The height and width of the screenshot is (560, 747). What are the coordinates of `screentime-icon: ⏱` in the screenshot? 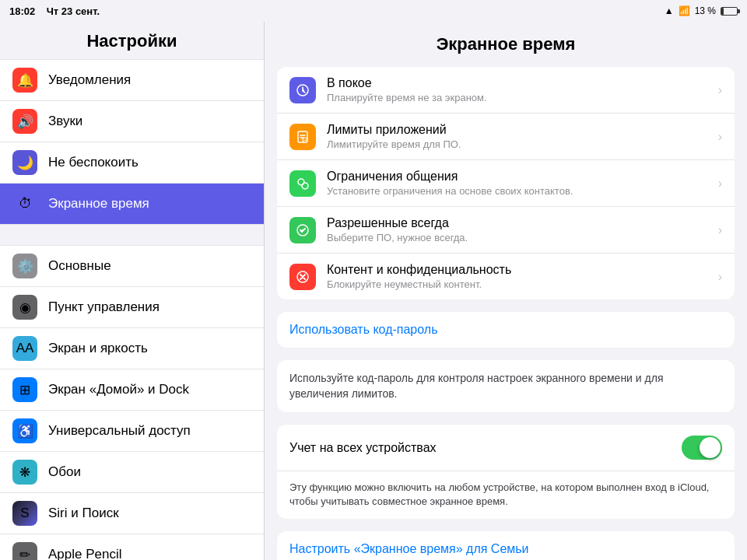 It's located at (25, 204).